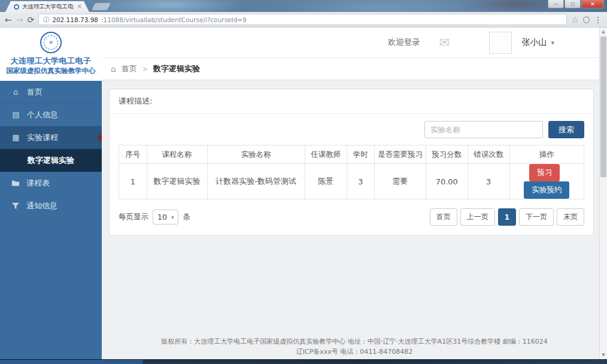  I want to click on table-row: 1 数字逻辑实验 计数器实验-数码管测试 陈景 3 需要 70.00 3, so click(352, 182).